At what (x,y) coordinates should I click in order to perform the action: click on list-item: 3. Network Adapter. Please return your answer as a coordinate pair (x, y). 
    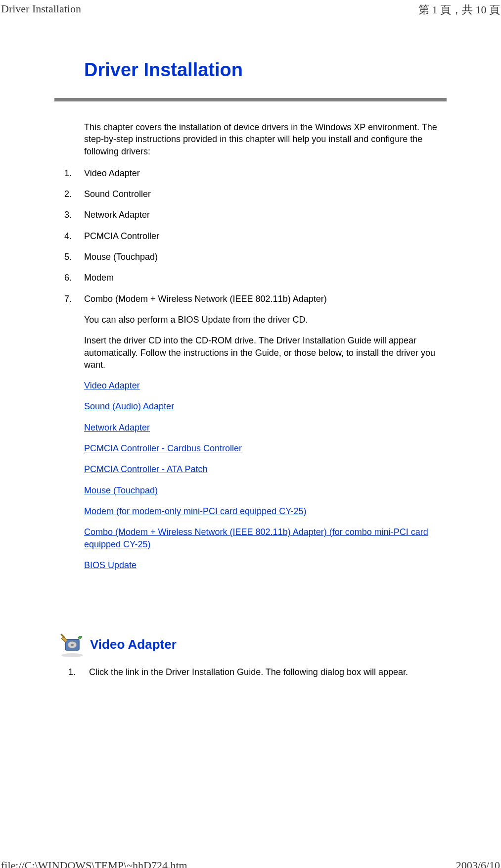
    Looking at the image, I should click on (255, 215).